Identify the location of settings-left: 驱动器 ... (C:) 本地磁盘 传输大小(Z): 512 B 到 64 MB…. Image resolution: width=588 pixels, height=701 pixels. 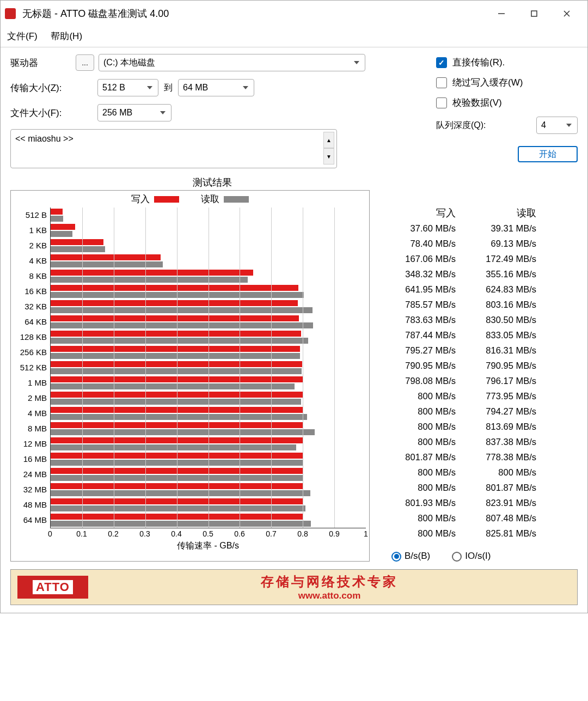
(210, 111).